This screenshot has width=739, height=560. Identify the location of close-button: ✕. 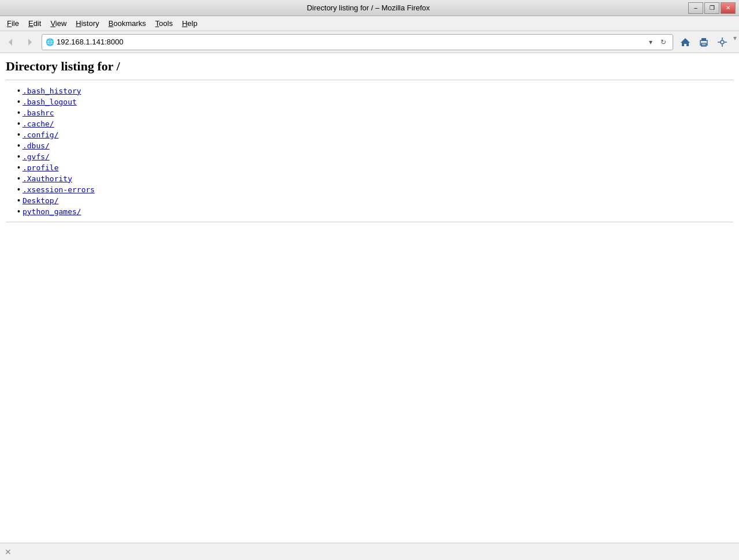
(728, 8).